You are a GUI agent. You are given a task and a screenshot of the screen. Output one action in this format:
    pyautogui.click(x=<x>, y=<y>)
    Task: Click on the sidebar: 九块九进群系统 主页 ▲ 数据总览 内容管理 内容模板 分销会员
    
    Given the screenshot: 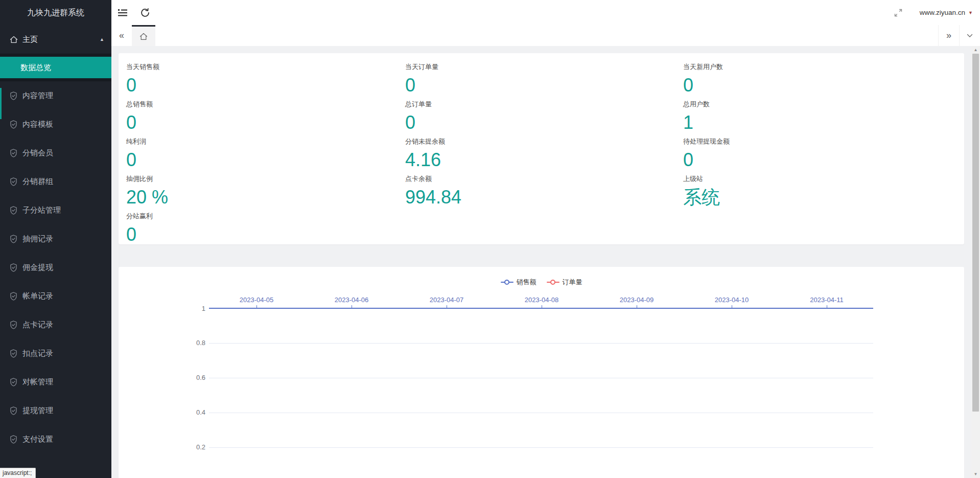 What is the action you would take?
    pyautogui.click(x=56, y=239)
    